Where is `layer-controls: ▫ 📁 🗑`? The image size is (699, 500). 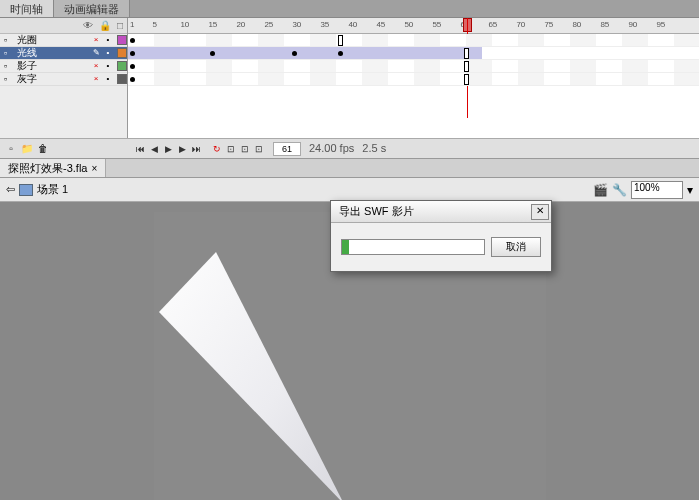 layer-controls: ▫ 📁 🗑 is located at coordinates (64, 149).